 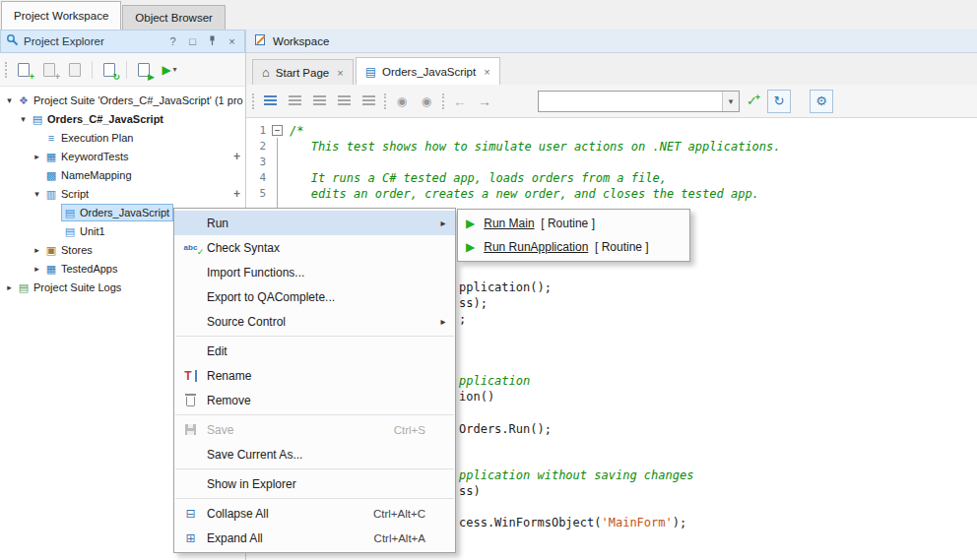 What do you see at coordinates (165, 70) in the screenshot?
I see `run-icon: ▶` at bounding box center [165, 70].